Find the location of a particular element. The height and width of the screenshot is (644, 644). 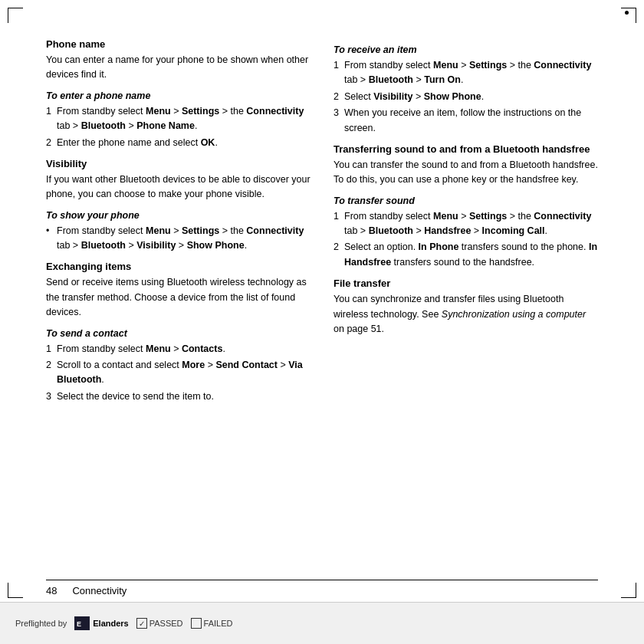

phone-name-title: Phone name is located at coordinates (178, 44).